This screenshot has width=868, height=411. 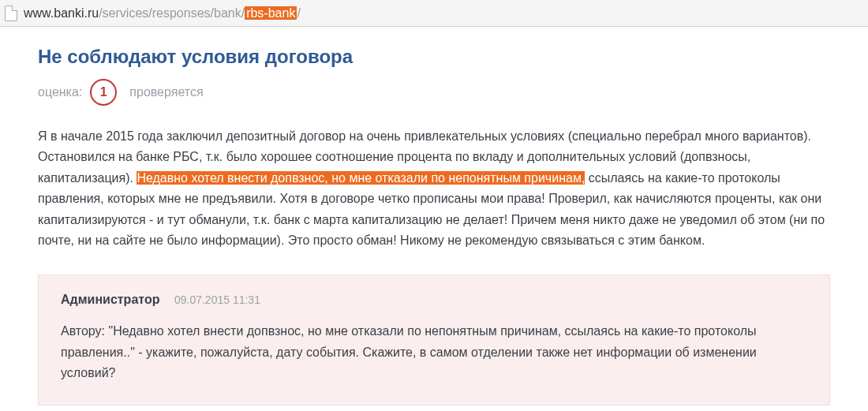 I want to click on reply-author: Администратор, so click(x=110, y=300).